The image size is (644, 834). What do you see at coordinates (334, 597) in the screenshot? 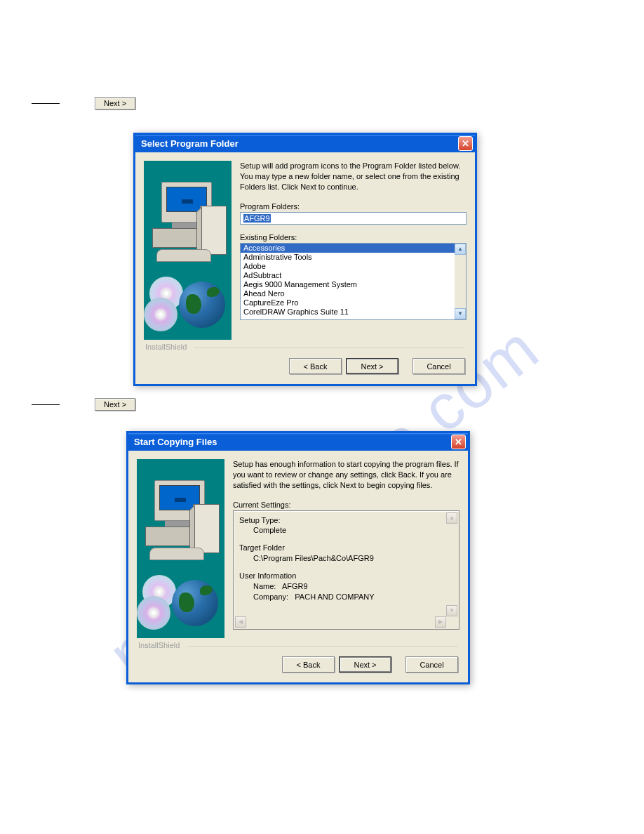
I see `user-company-value: PACH AND COMPANY` at bounding box center [334, 597].